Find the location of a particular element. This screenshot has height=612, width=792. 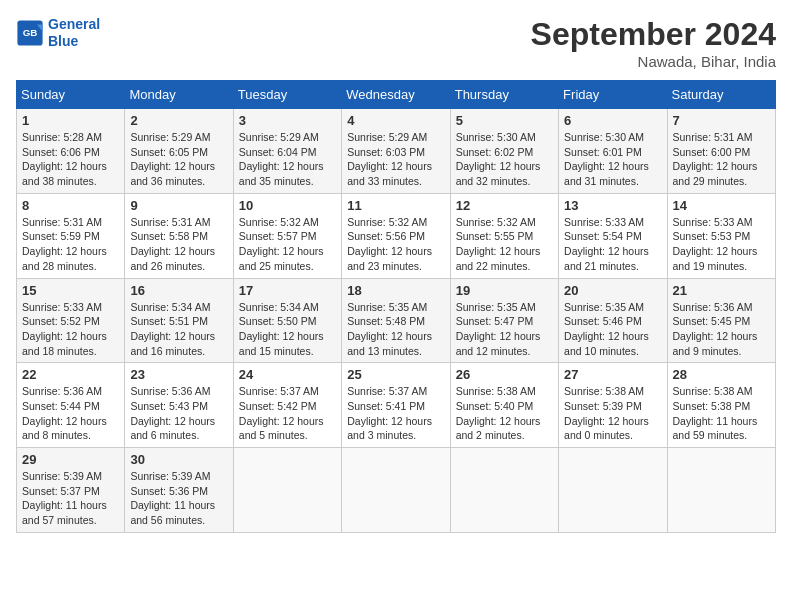

day-number: 29 is located at coordinates (70, 460).